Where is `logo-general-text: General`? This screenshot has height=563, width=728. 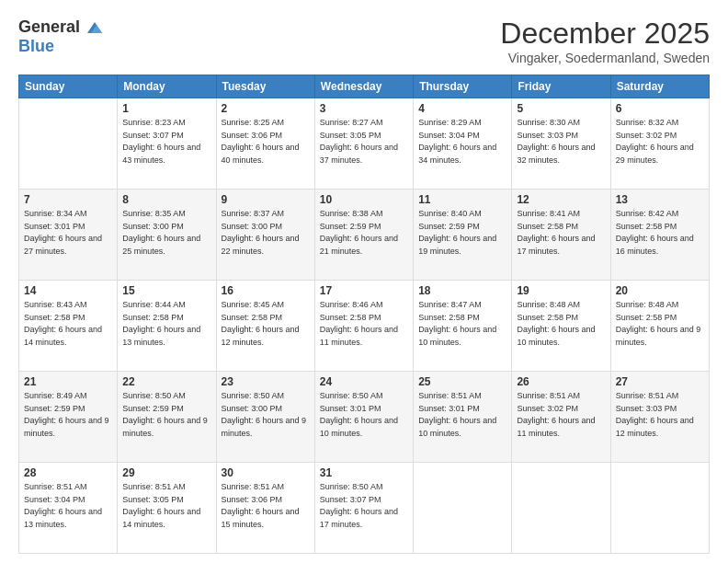 logo-general-text: General is located at coordinates (50, 28).